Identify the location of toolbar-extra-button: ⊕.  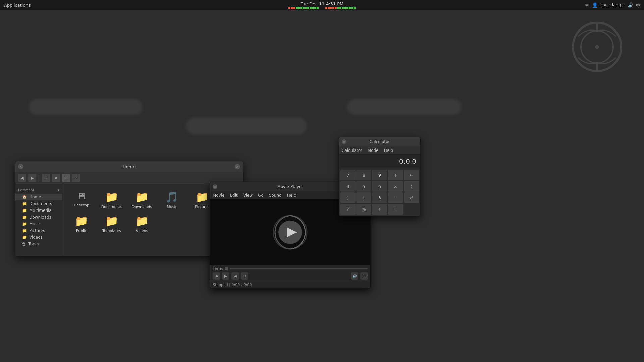
(76, 178).